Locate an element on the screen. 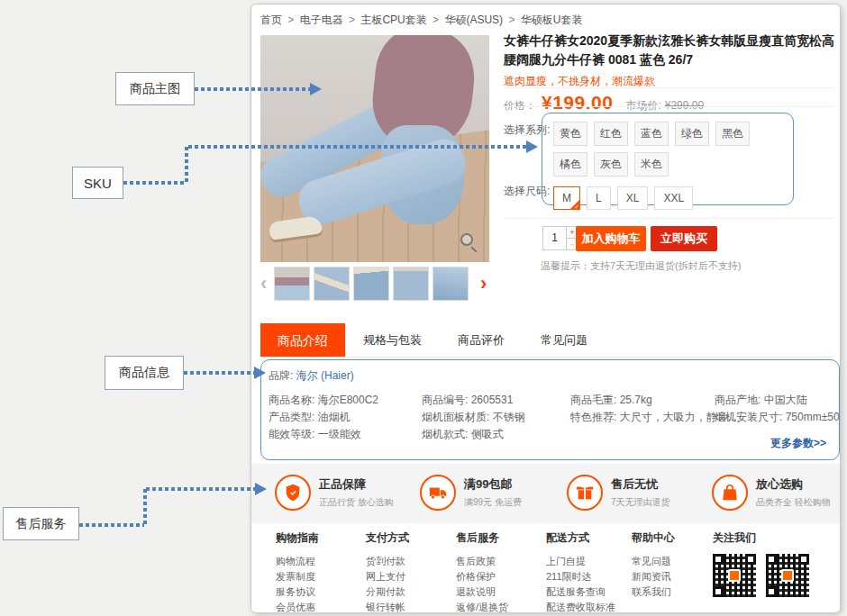 This screenshot has height=616, width=847. service-desc: 品类齐全 轻松购物 is located at coordinates (793, 503).